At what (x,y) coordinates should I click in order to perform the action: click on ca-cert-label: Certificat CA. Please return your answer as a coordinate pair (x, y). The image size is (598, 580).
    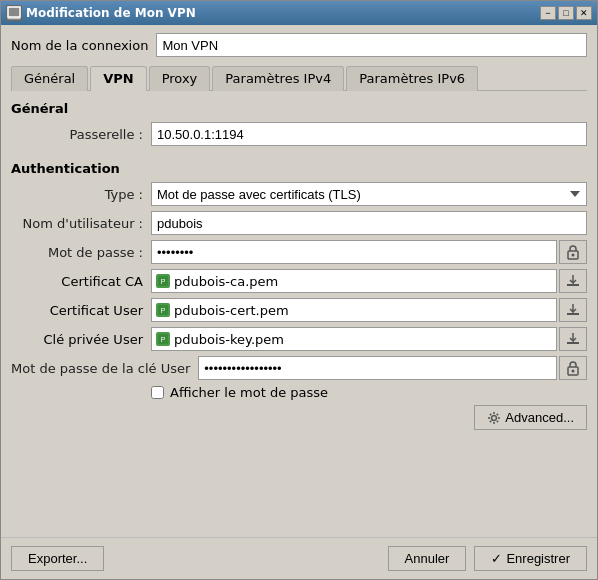
    Looking at the image, I should click on (81, 282).